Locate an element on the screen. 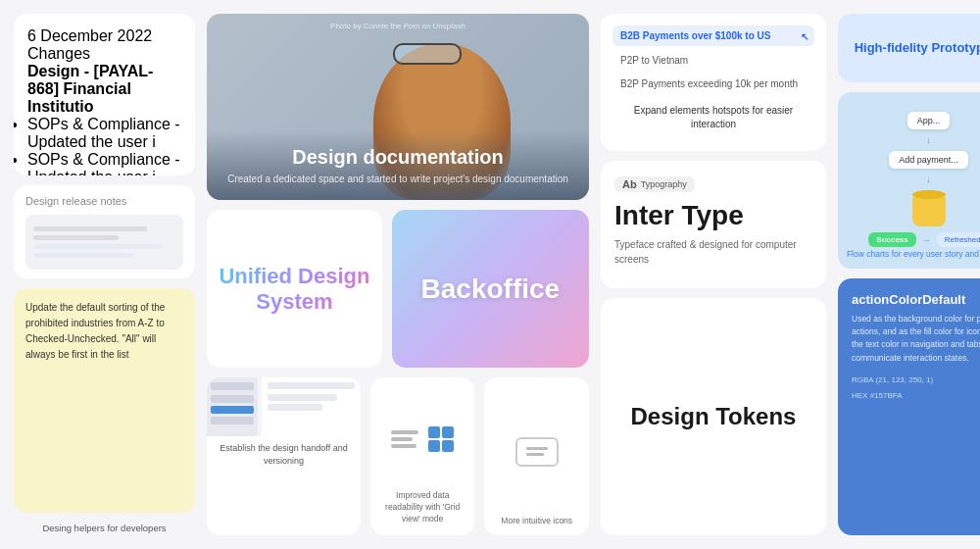 The width and height of the screenshot is (980, 549). flow-label: Flow charts for every user story and pro… is located at coordinates (909, 255).